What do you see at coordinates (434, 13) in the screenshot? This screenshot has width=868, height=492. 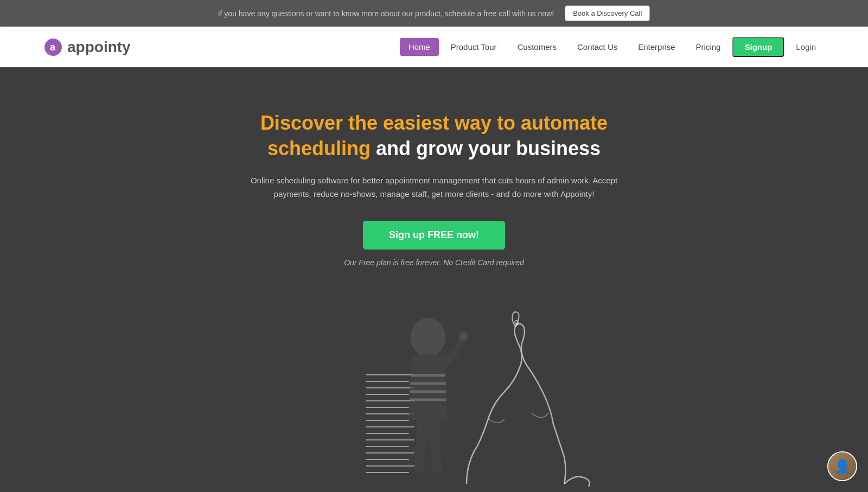 I see `top-banner: If you have any questions or want to kno…` at bounding box center [434, 13].